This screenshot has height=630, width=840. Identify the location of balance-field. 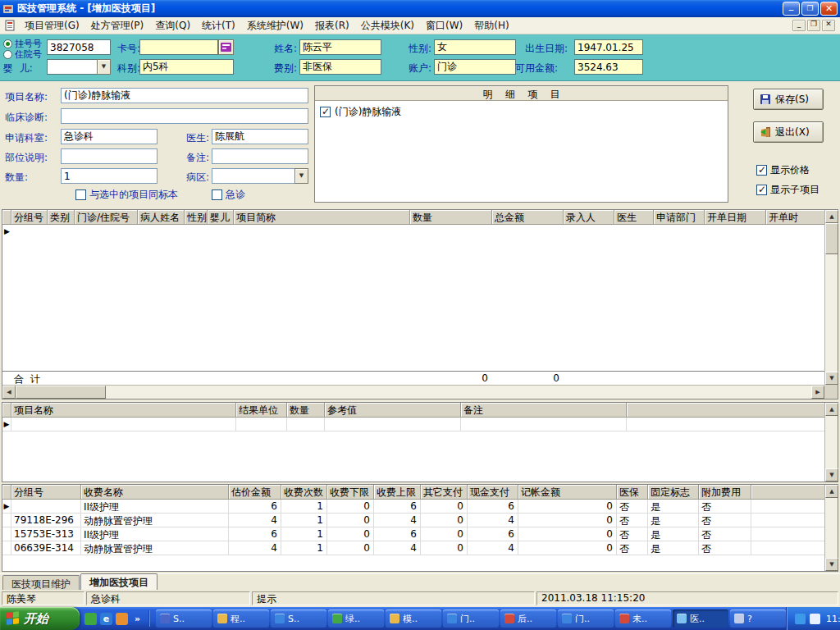
(609, 67).